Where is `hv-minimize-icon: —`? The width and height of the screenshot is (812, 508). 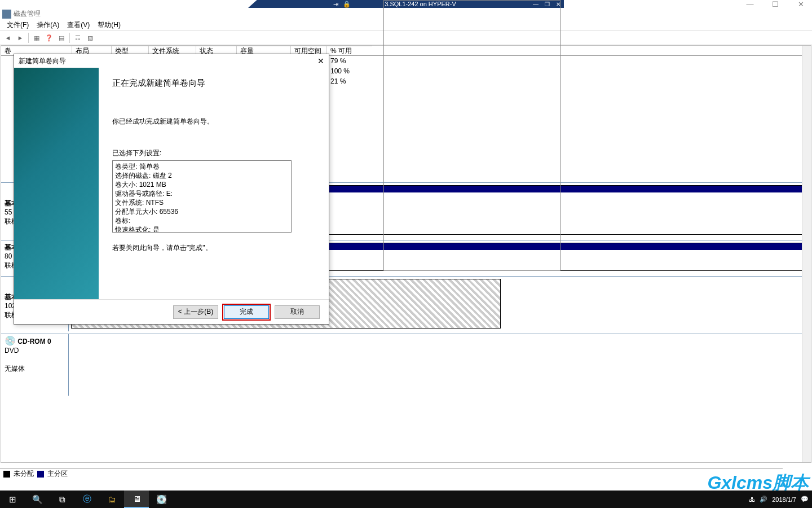
hv-minimize-icon: — is located at coordinates (536, 4).